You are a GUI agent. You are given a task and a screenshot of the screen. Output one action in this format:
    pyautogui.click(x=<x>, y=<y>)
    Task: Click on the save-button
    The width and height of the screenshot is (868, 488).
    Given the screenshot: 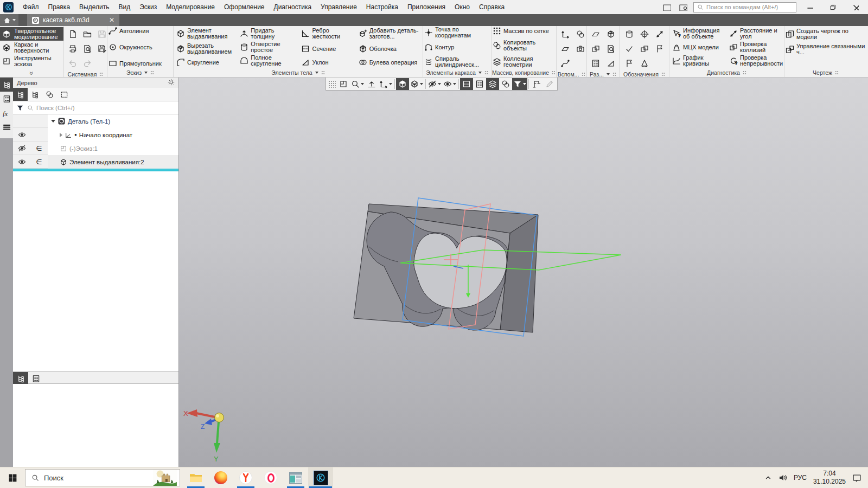 What is the action you would take?
    pyautogui.click(x=102, y=34)
    